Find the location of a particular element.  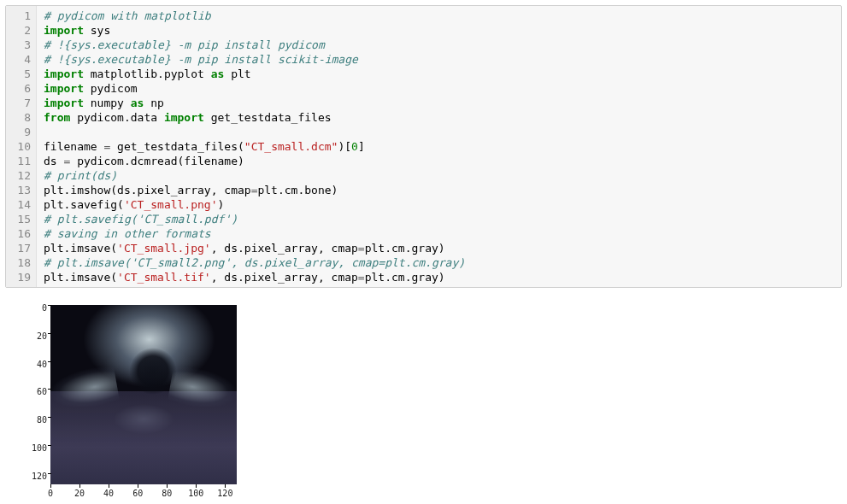

line-number: 18 is located at coordinates (19, 263).